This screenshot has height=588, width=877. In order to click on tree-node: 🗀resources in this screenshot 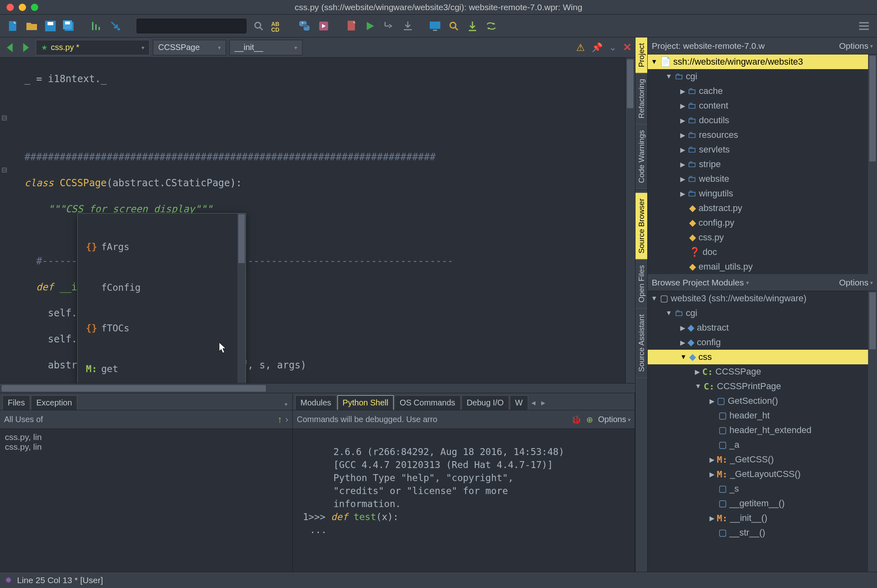, I will do `click(762, 135)`.